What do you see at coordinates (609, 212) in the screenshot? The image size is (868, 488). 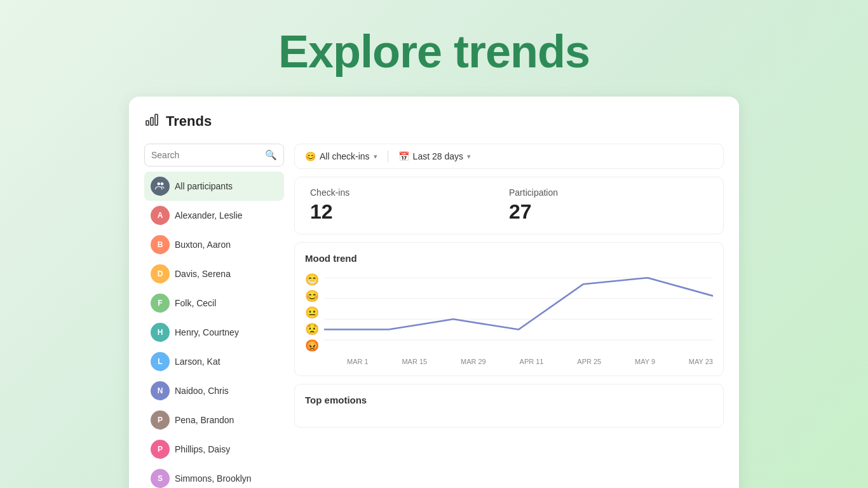 I see `participation-value: 27` at bounding box center [609, 212].